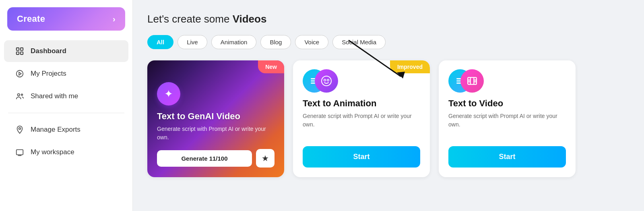 The width and height of the screenshot is (644, 211). Describe the element at coordinates (20, 96) in the screenshot. I see `shared-icon` at that location.